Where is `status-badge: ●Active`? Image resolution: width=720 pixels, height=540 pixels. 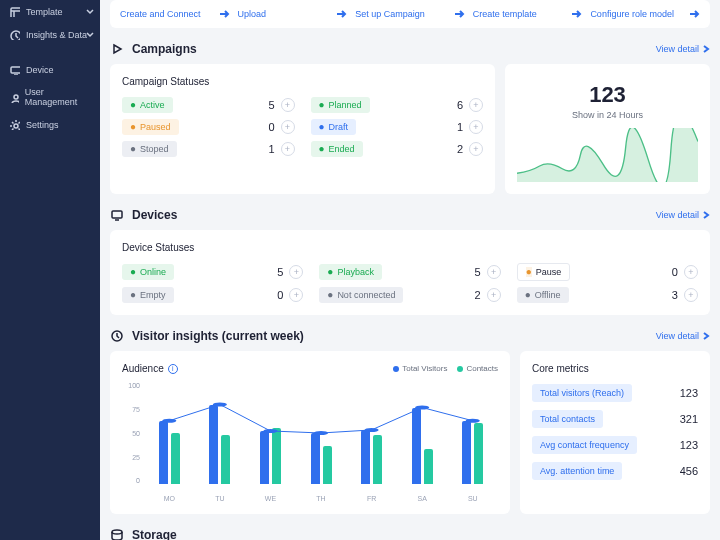
status-badge: ●Active is located at coordinates (148, 105).